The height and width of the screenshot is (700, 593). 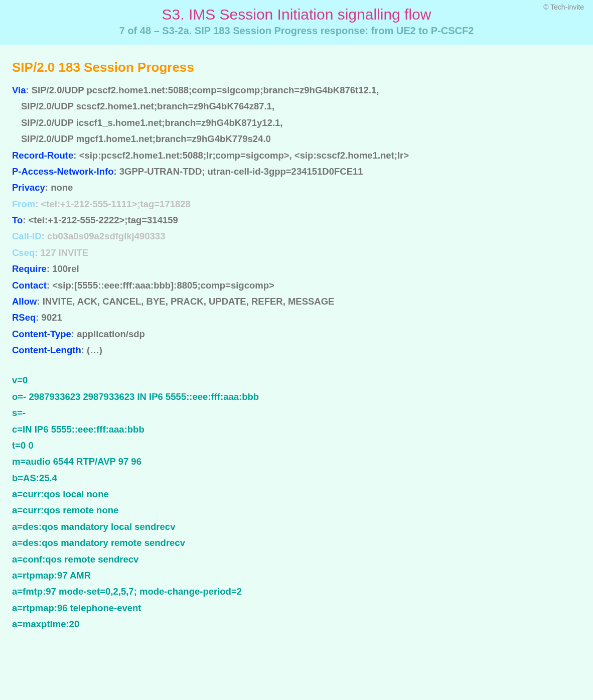 What do you see at coordinates (296, 334) in the screenshot?
I see `sip-header: Content-Type: application/sdp` at bounding box center [296, 334].